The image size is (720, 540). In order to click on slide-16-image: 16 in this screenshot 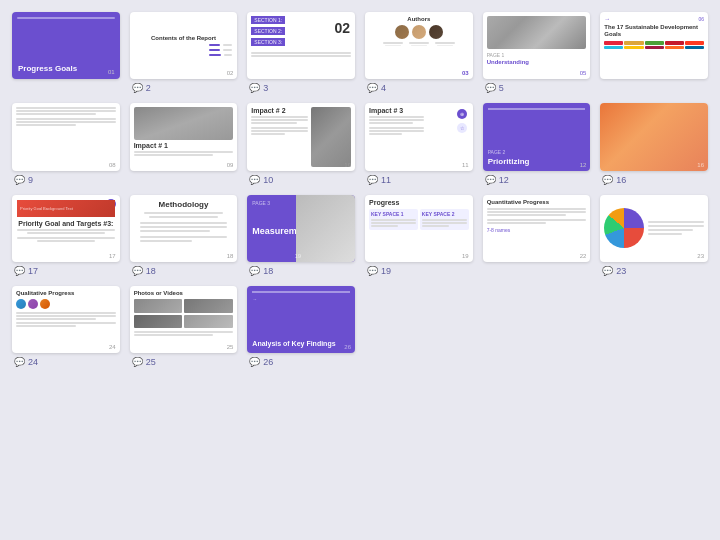, I will do `click(654, 136)`.